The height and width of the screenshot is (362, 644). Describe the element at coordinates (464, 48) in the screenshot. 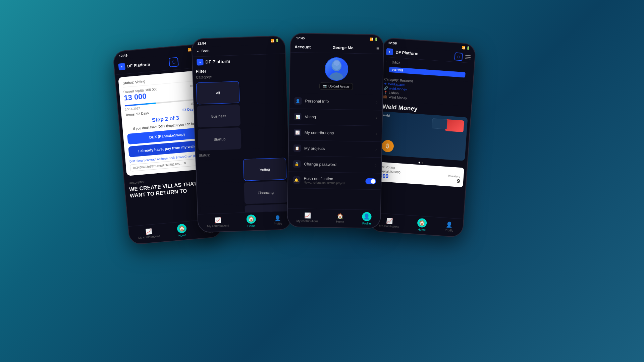

I see `phone4-wifi: 📶` at that location.